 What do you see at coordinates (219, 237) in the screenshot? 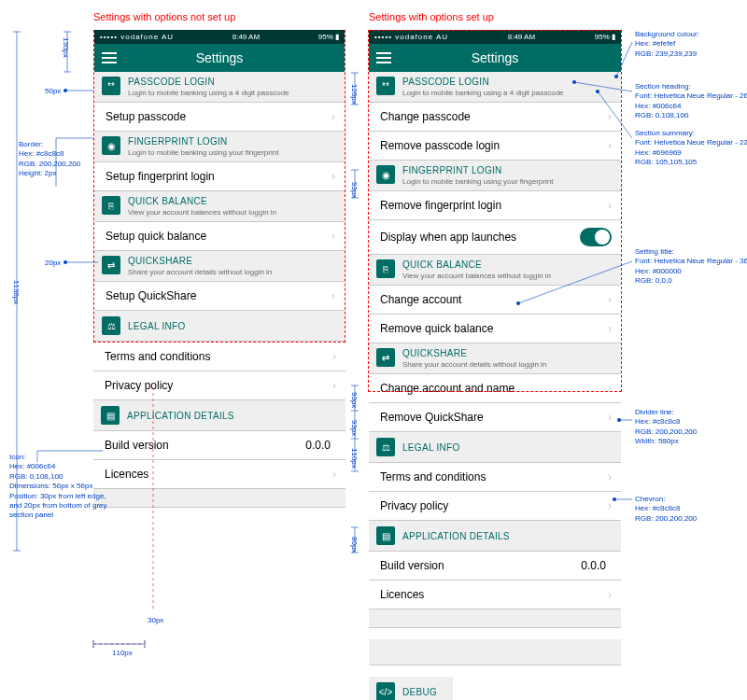
I see `row-setup-quickbalance: Setup quick balance›` at bounding box center [219, 237].